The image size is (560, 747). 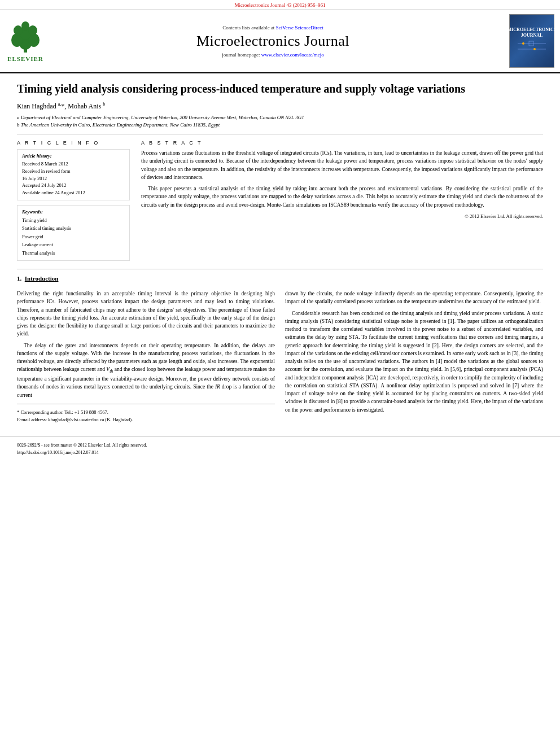 What do you see at coordinates (25, 59) in the screenshot?
I see `elsevier-wordmark: ELSEVIER` at bounding box center [25, 59].